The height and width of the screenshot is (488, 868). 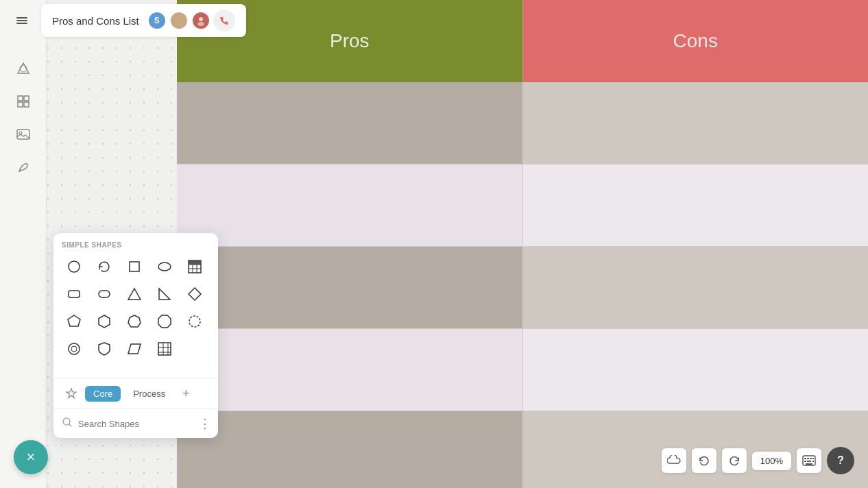 What do you see at coordinates (128, 21) in the screenshot?
I see `header-left: Pros and Cons List S` at bounding box center [128, 21].